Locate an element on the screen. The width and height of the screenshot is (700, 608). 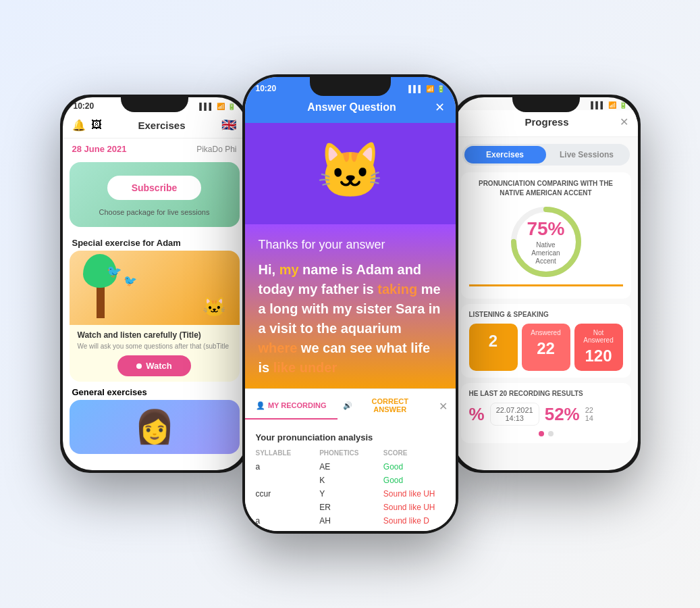
right-battery-icon: 🔋 is located at coordinates (623, 105).